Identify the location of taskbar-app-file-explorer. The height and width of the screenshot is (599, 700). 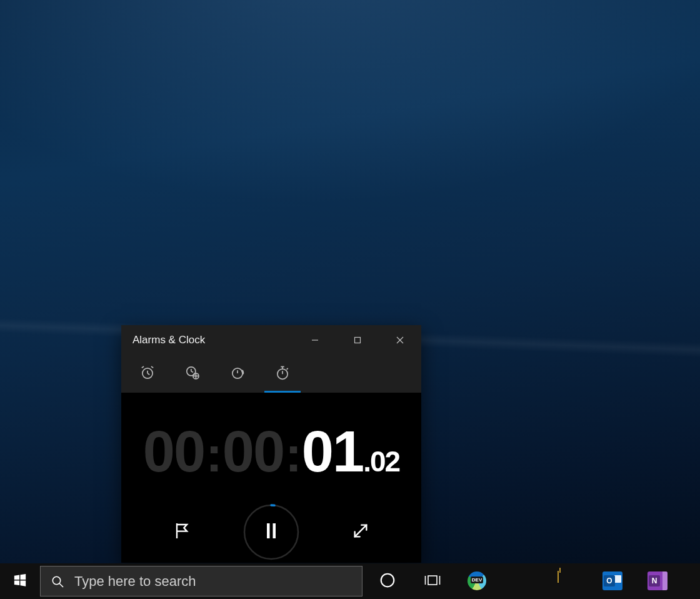
(568, 581).